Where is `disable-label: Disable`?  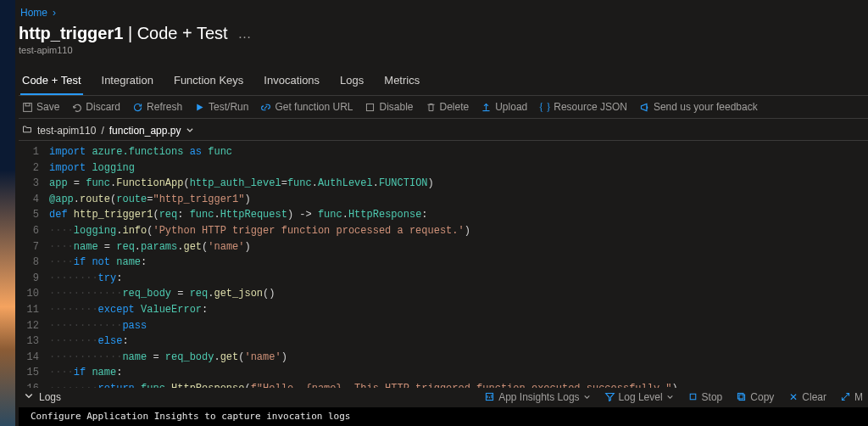
disable-label: Disable is located at coordinates (396, 107).